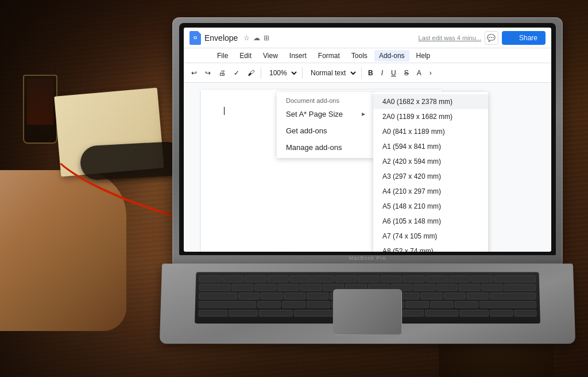 This screenshot has height=377, width=588. What do you see at coordinates (368, 38) in the screenshot?
I see `title-bar: G Envelope ☆ ☁ ⊞ Last edit was 4 minu...…` at bounding box center [368, 38].